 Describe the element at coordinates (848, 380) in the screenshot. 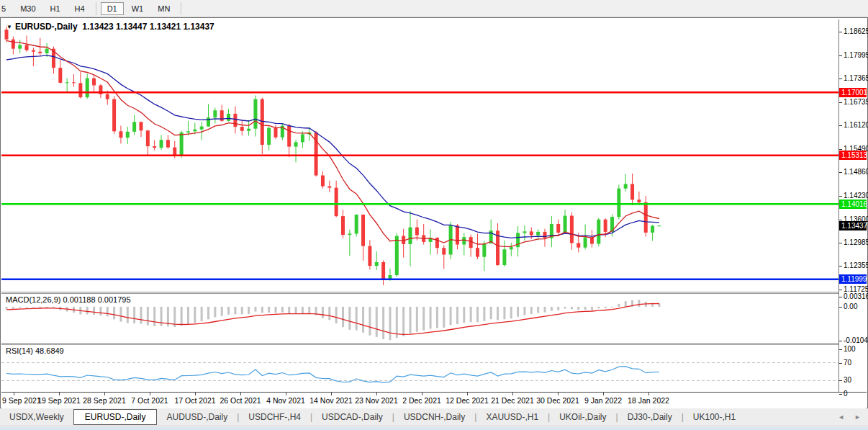

I see `rsi-tick-label: 30` at that location.